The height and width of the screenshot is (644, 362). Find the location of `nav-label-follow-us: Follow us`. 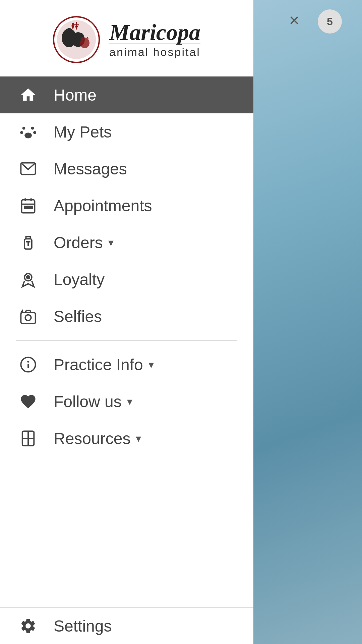

nav-label-follow-us: Follow us is located at coordinates (88, 402).